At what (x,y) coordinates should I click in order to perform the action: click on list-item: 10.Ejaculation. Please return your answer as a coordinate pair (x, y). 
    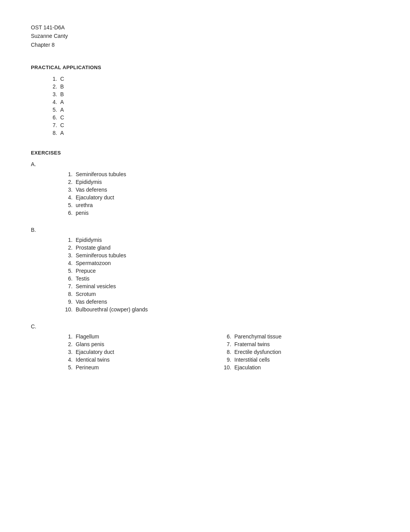
    Looking at the image, I should click on (300, 367).